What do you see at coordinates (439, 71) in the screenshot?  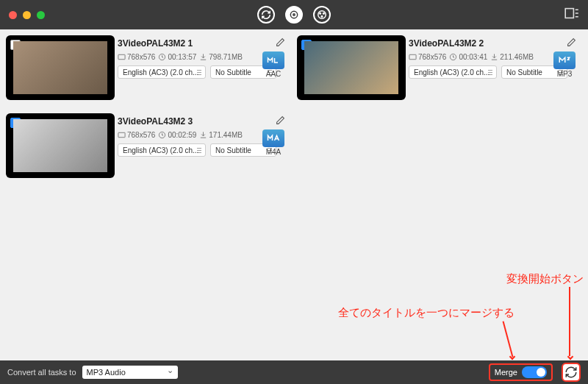 I see `video-card: ✓ 3VideoPAL43M2 2 768x576 00:03:41 211.4…` at bounding box center [439, 71].